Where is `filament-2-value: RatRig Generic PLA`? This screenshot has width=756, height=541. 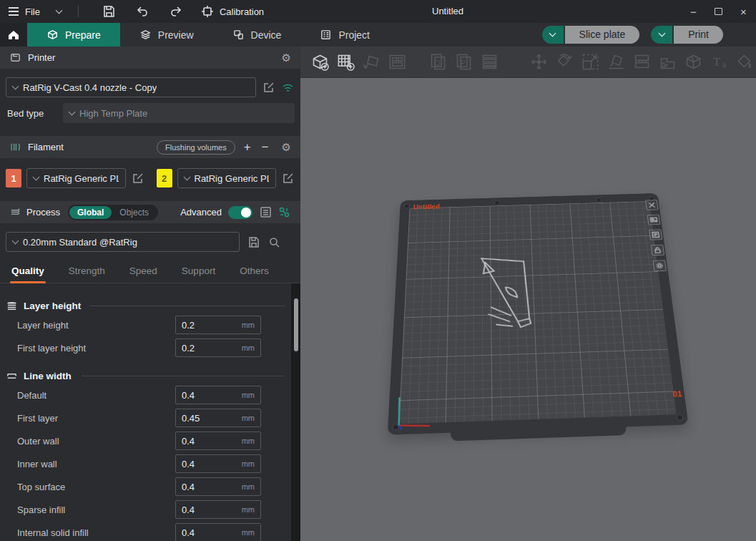 filament-2-value: RatRig Generic PLA is located at coordinates (232, 179).